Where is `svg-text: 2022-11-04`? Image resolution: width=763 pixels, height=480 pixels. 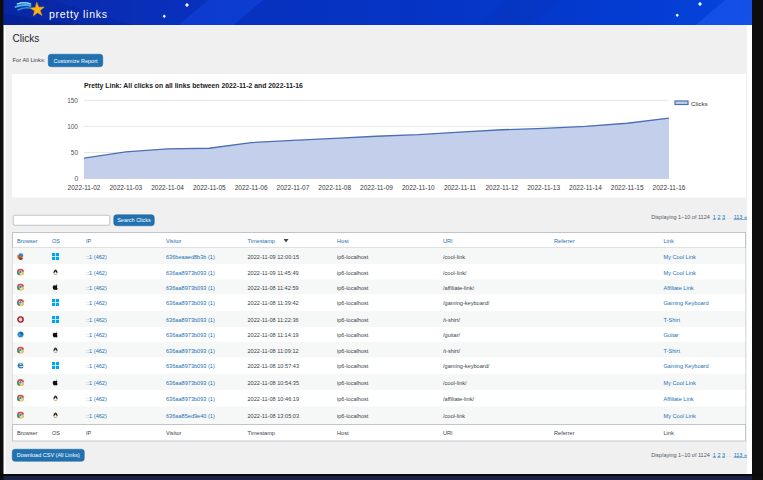
svg-text: 2022-11-04 is located at coordinates (168, 188).